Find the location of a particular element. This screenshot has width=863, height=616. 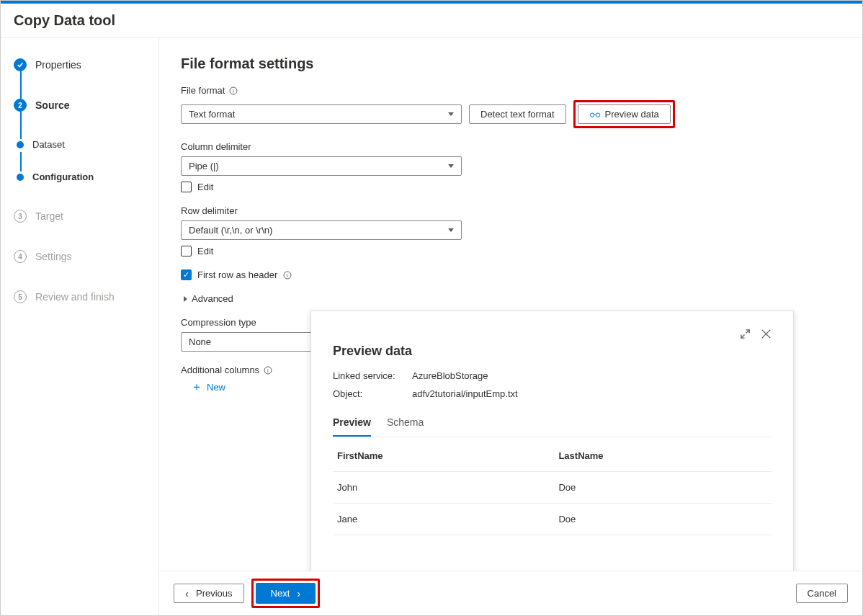

plus-icon: ＋ is located at coordinates (197, 388).